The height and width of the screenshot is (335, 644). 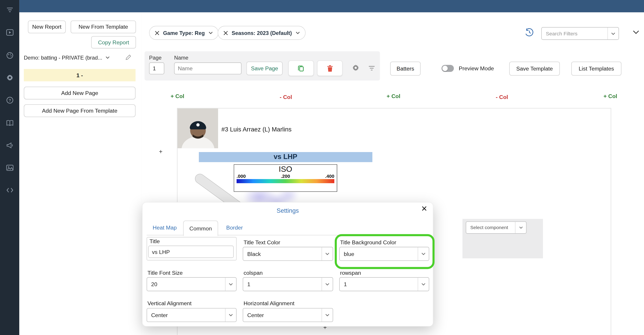 What do you see at coordinates (288, 315) in the screenshot?
I see `horizontal-alignment-select: Center` at bounding box center [288, 315].